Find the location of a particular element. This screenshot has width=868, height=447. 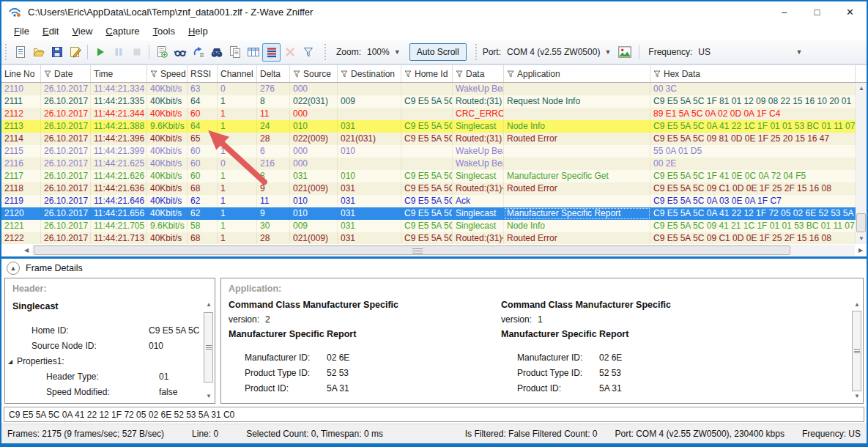

application-panel-scrollbar: ▲ ▼ is located at coordinates (857, 350).